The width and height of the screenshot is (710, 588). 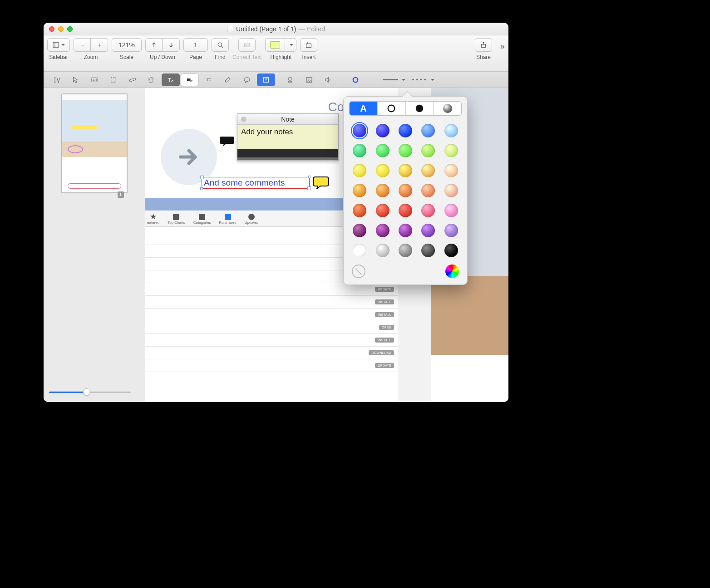 What do you see at coordinates (228, 80) in the screenshot?
I see `highlighter-tool` at bounding box center [228, 80].